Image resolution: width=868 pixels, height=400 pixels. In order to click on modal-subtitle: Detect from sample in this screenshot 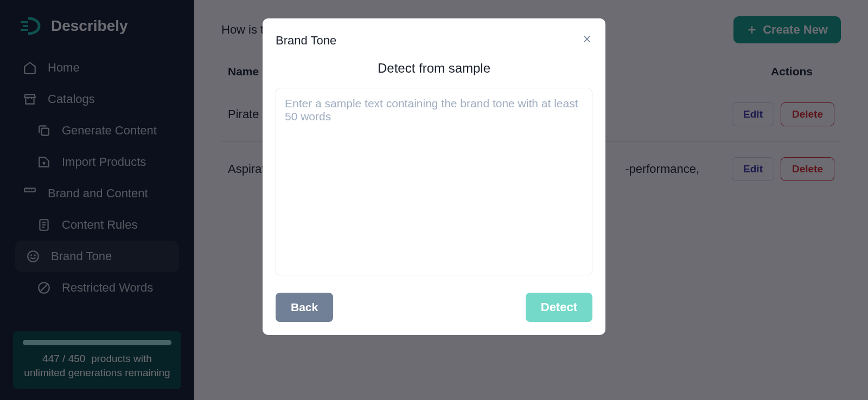, I will do `click(434, 68)`.